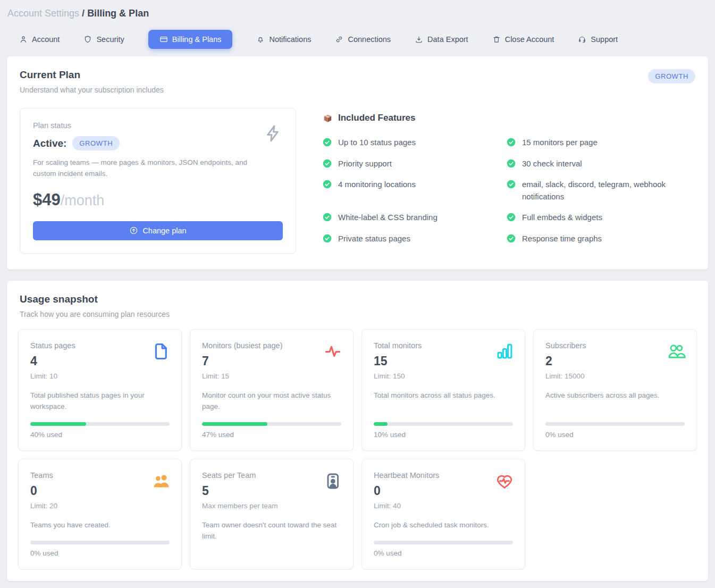 The width and height of the screenshot is (715, 588). Describe the element at coordinates (615, 376) in the screenshot. I see `usage-card-limit: Limit: 15000` at that location.